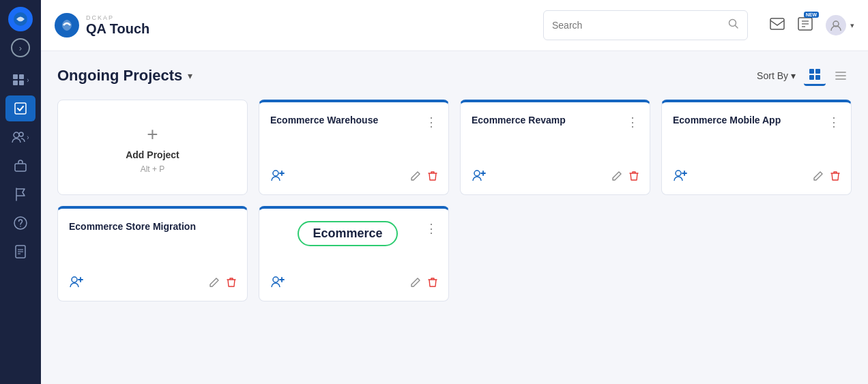 The height and width of the screenshot is (384, 868). I want to click on search-icon, so click(734, 25).